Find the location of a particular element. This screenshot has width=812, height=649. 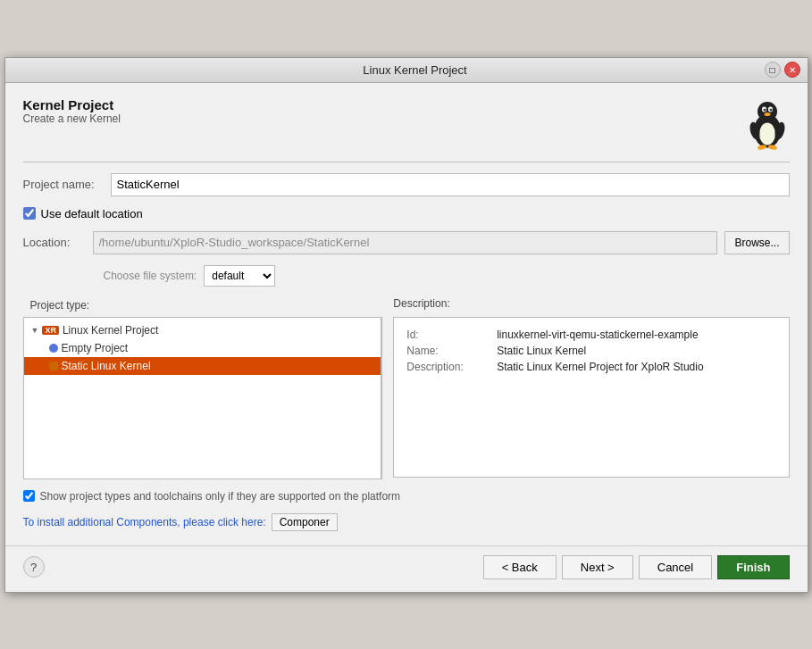

location-label: Location: is located at coordinates (54, 243).